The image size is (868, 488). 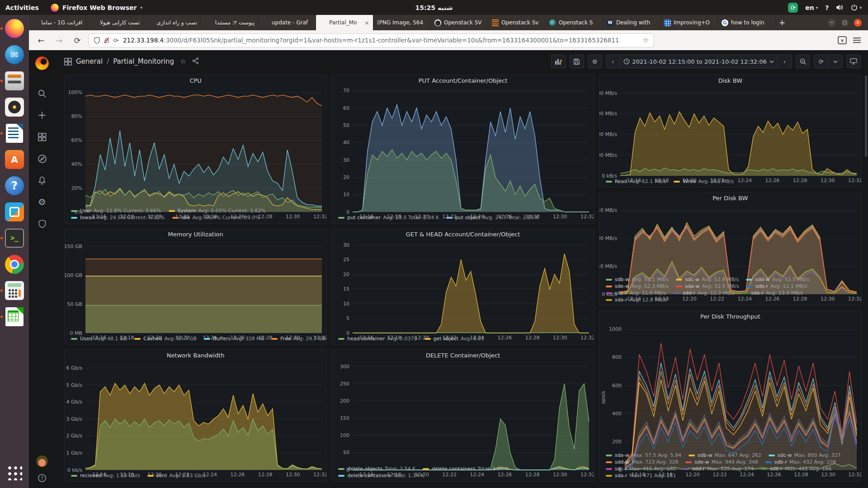 What do you see at coordinates (434, 8) in the screenshot?
I see `clock: شنبه 15:25` at bounding box center [434, 8].